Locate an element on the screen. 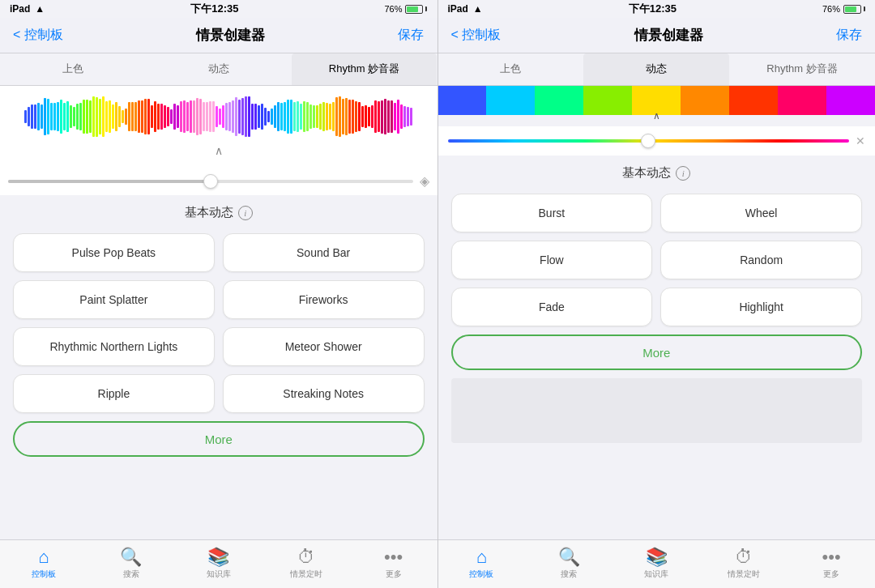  left-battery-icon is located at coordinates (416, 10).